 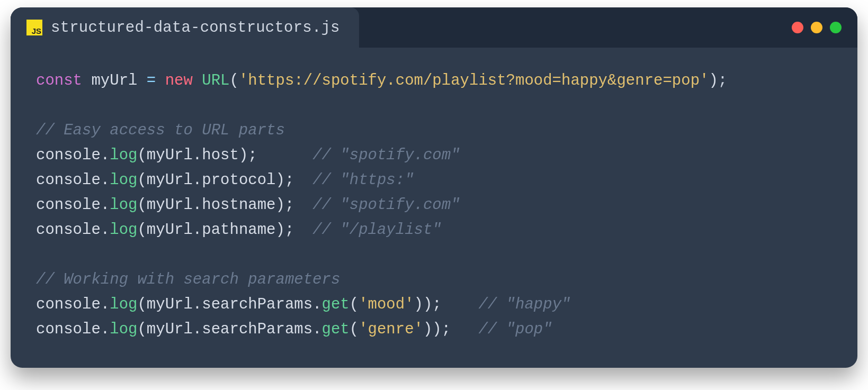 I want to click on tab-filename: structured-data-constructors.js, so click(x=195, y=28).